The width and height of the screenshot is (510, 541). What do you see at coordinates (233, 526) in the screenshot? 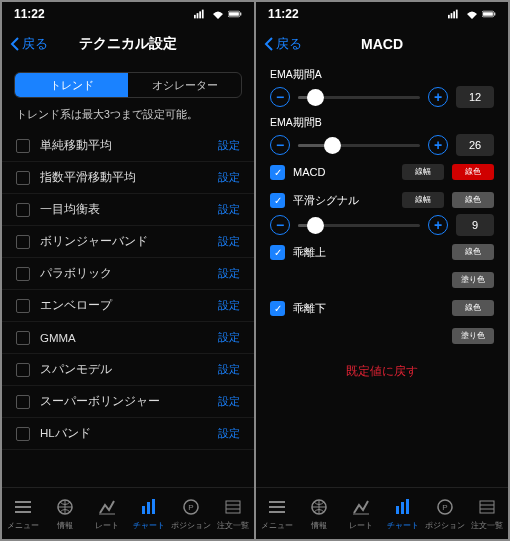
I see `tab-label: 注文一覧` at bounding box center [233, 526].